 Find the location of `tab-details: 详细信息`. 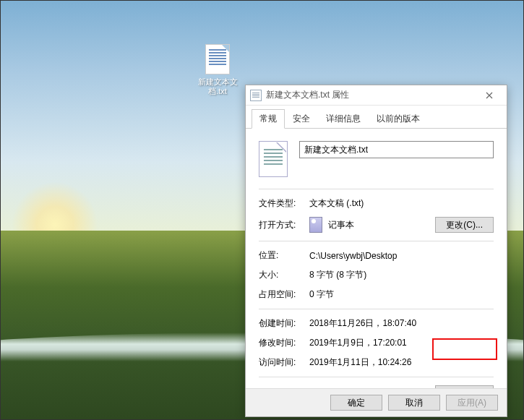

tab-details: 详细信息 is located at coordinates (343, 119).